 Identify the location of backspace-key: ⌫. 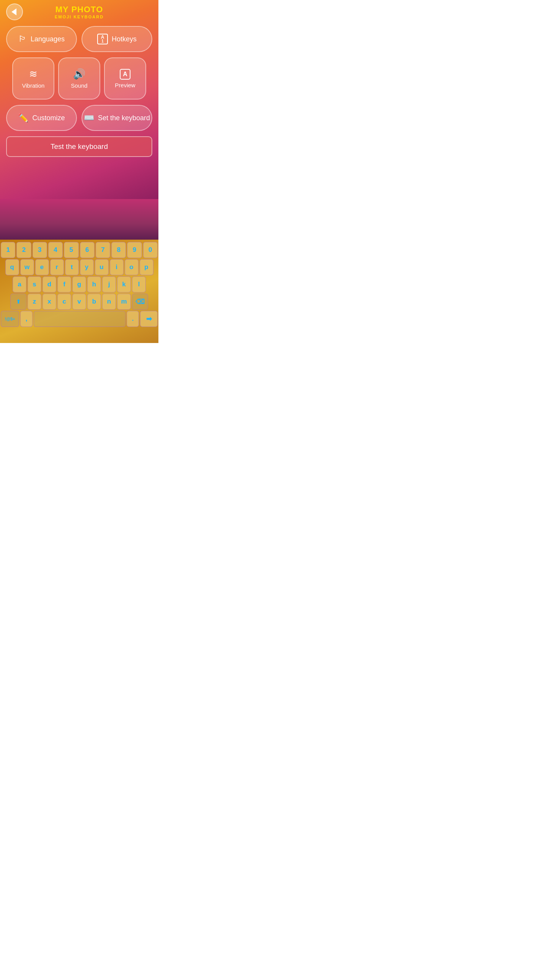
(140, 302).